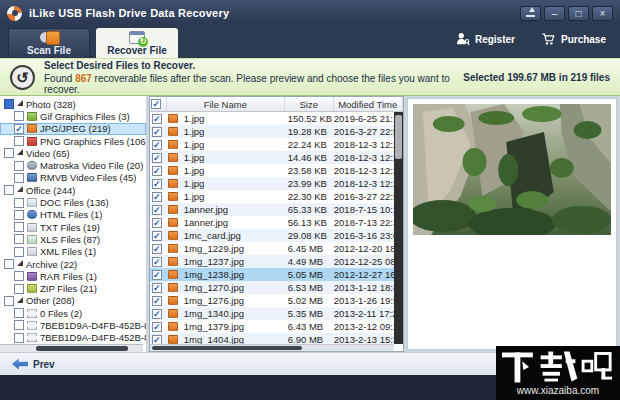  What do you see at coordinates (486, 39) in the screenshot?
I see `register-button: Register` at bounding box center [486, 39].